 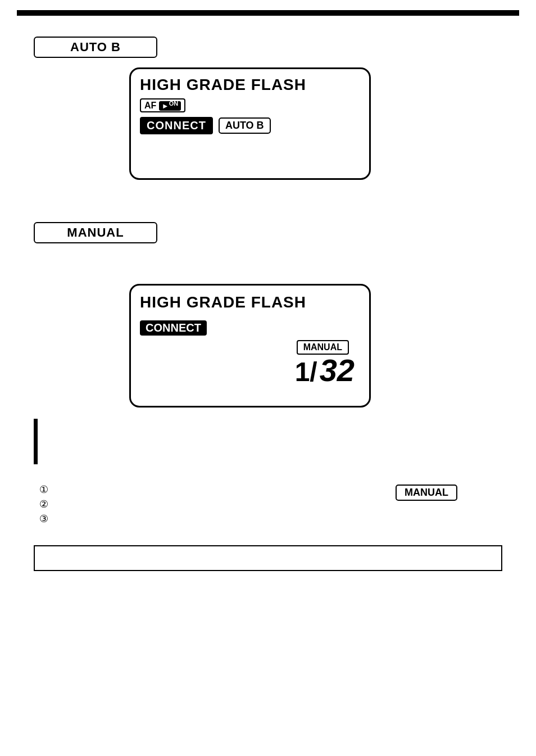 I want to click on circle-nums: ① ② ③, so click(x=44, y=504).